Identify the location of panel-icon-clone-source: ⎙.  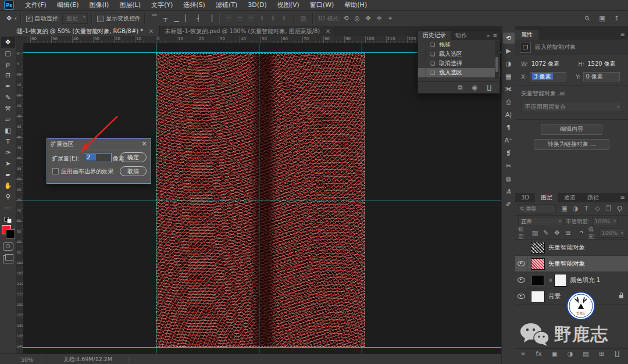
(509, 102).